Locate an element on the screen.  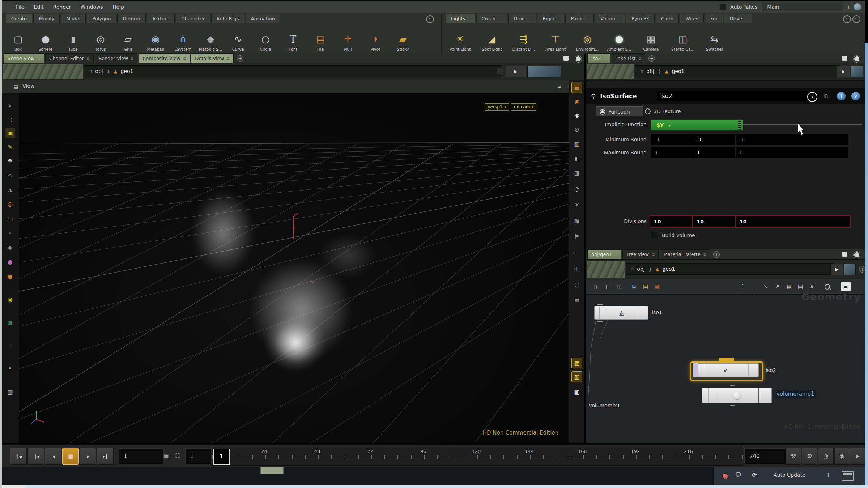
ortho-icon: ◨ is located at coordinates (577, 173).